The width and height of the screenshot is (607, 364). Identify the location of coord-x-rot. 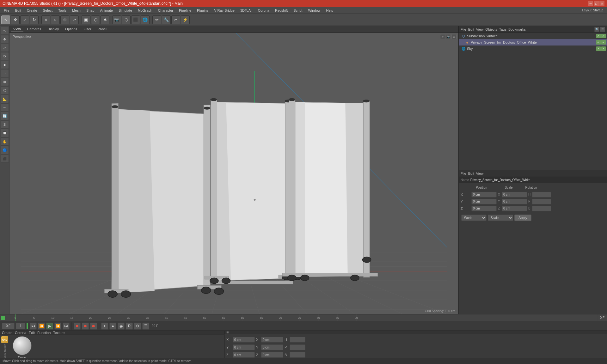
(542, 195).